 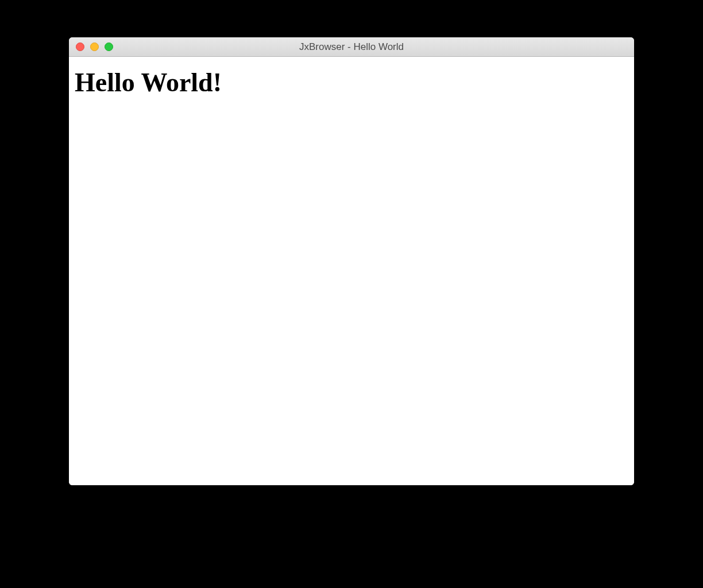 I want to click on maximize-icon, so click(x=109, y=47).